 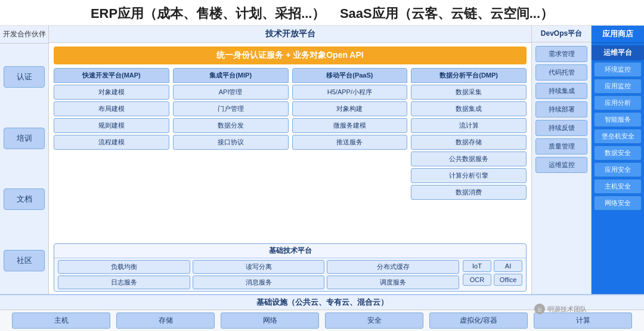 What do you see at coordinates (350, 125) in the screenshot?
I see `paas-item-2: 微服务建模` at bounding box center [350, 125].